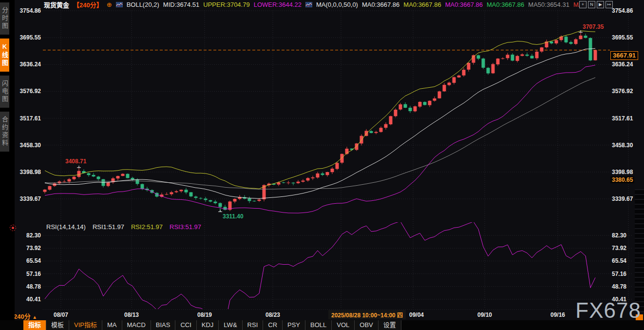 The image size is (644, 330). Describe the element at coordinates (343, 325) in the screenshot. I see `toolbar-button-vol: VOL` at that location.